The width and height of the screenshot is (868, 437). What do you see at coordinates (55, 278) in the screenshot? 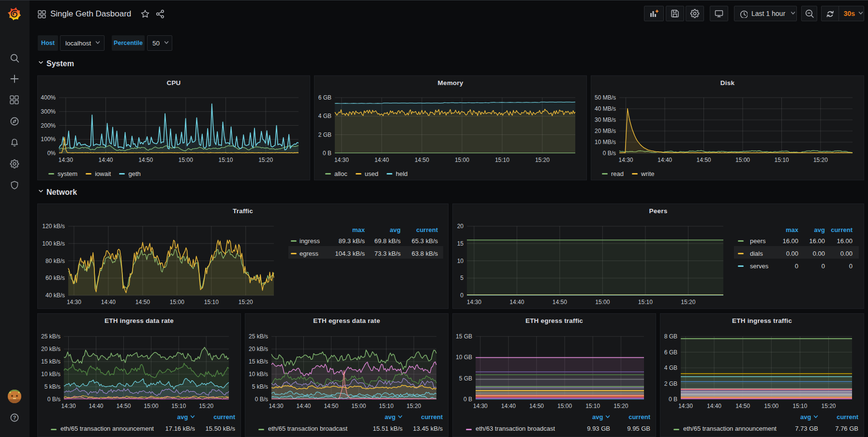
I see `svg-text: 60 kB/s` at bounding box center [55, 278].